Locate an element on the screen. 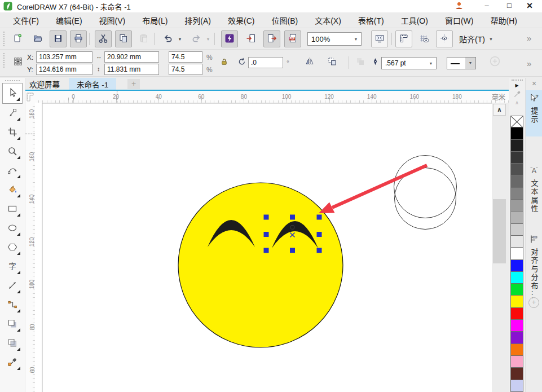  menu-item: 帮助(H) is located at coordinates (503, 20).